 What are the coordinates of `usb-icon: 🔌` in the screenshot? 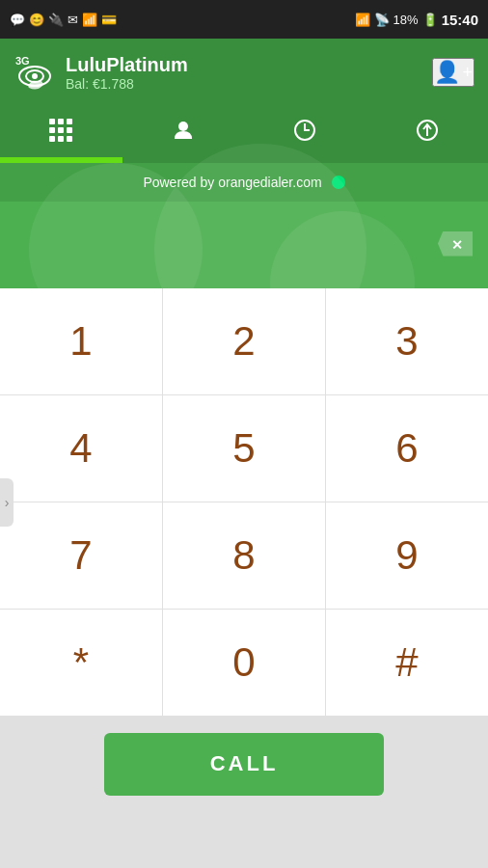 It's located at (56, 19).